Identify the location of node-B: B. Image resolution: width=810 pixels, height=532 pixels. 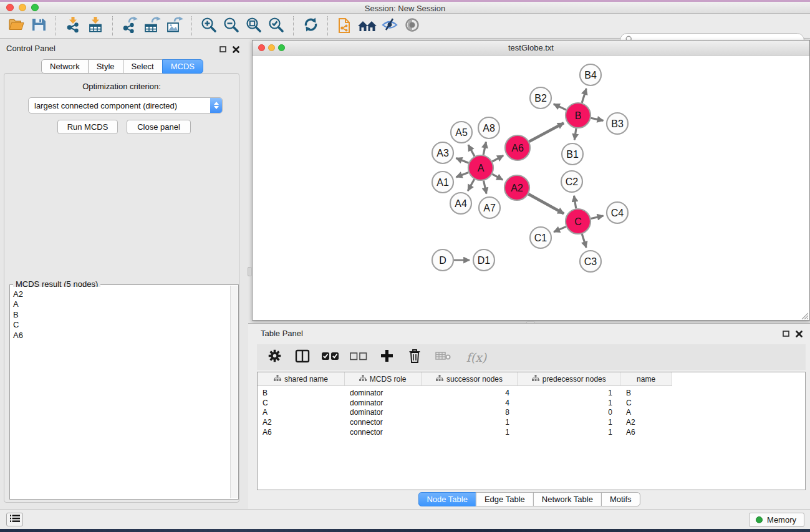
(578, 115).